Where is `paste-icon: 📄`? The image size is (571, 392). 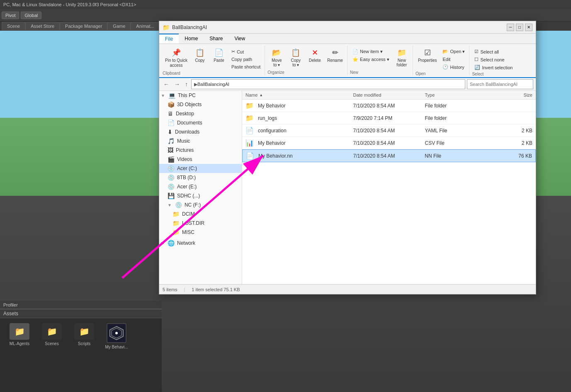
paste-icon: 📄 is located at coordinates (219, 53).